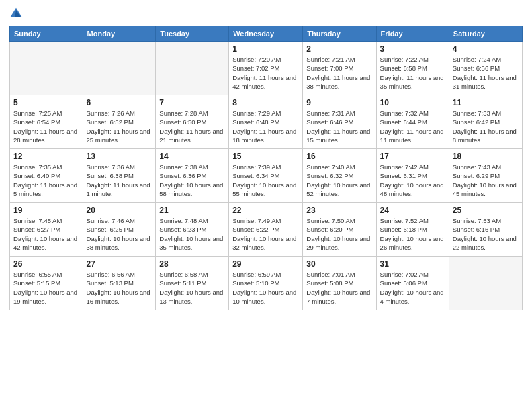 This screenshot has width=532, height=411. What do you see at coordinates (339, 126) in the screenshot?
I see `day-info: Sunrise: 7:31 AM Sunset: 6:46 PM Dayligh…` at bounding box center [339, 126].